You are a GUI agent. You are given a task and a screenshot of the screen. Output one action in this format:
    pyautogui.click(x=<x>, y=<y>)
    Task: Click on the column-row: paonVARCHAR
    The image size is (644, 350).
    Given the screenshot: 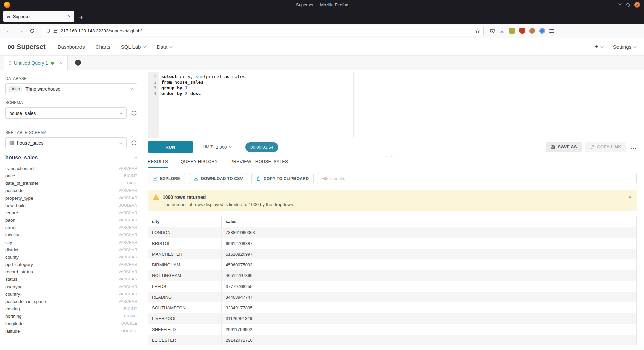 What is the action you would take?
    pyautogui.click(x=71, y=220)
    